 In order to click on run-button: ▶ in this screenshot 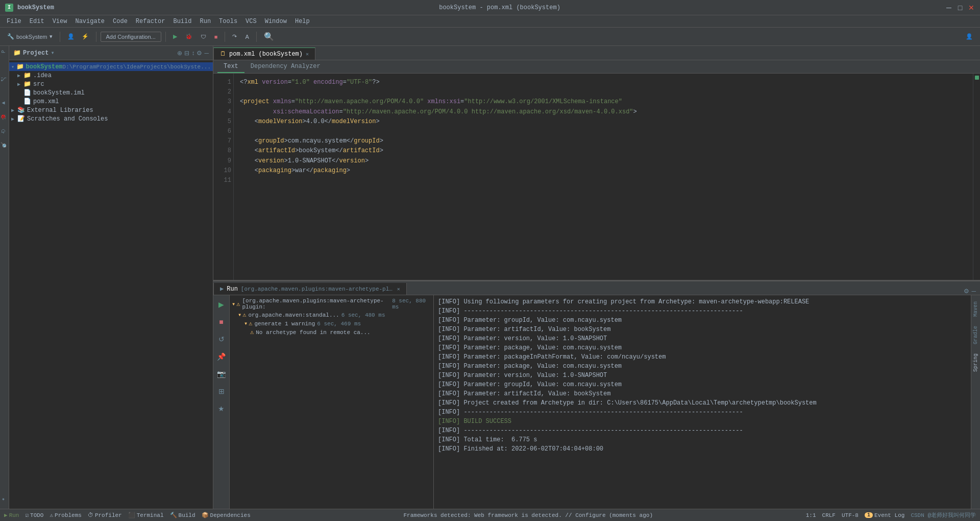, I will do `click(175, 37)`.